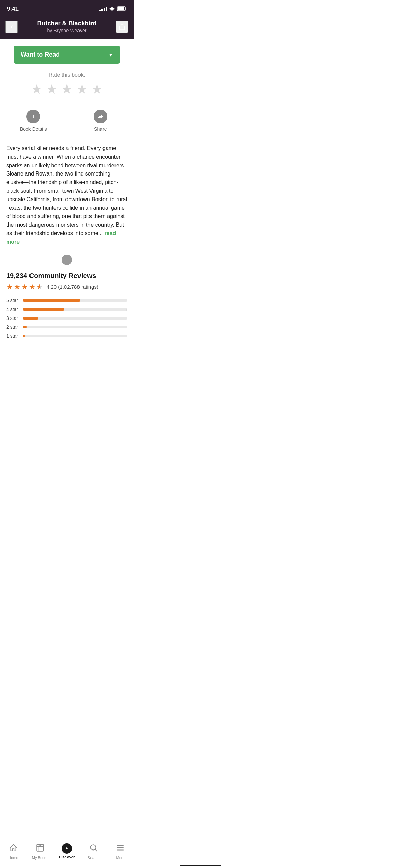 The width and height of the screenshot is (401, 868). Describe the element at coordinates (37, 89) in the screenshot. I see `star-1: ★` at that location.